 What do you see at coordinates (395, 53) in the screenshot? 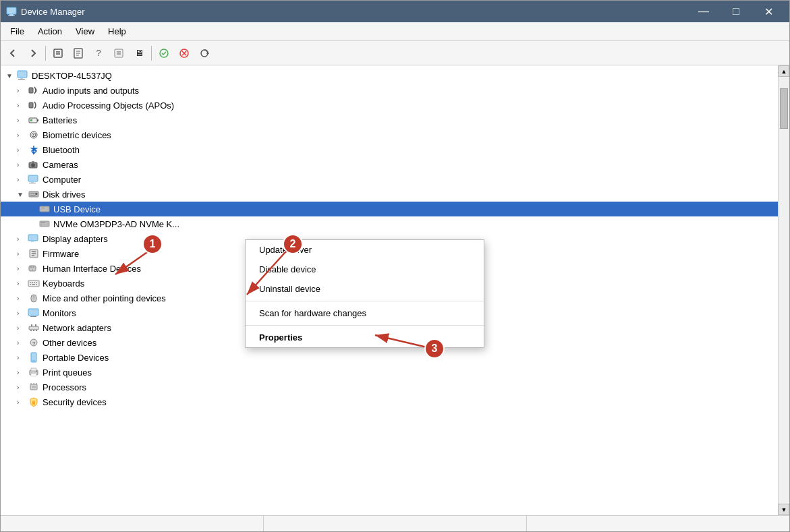
I see `toolbar: ? 🖥` at bounding box center [395, 53].